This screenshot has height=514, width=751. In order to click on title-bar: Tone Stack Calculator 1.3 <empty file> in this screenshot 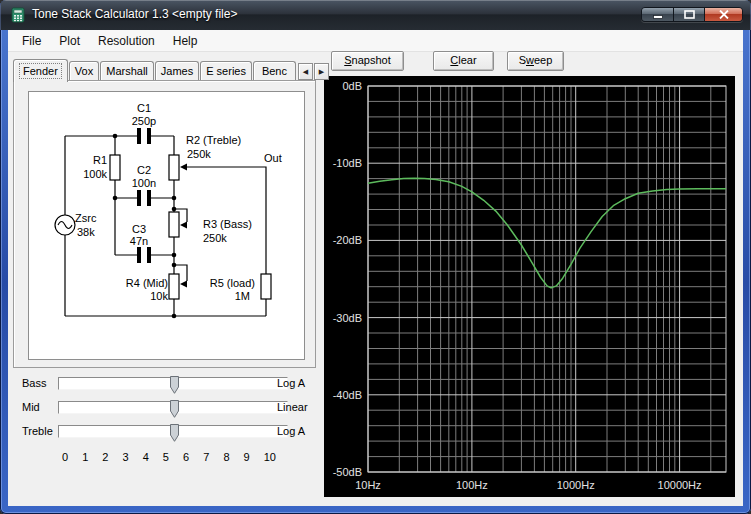, I will do `click(376, 15)`.